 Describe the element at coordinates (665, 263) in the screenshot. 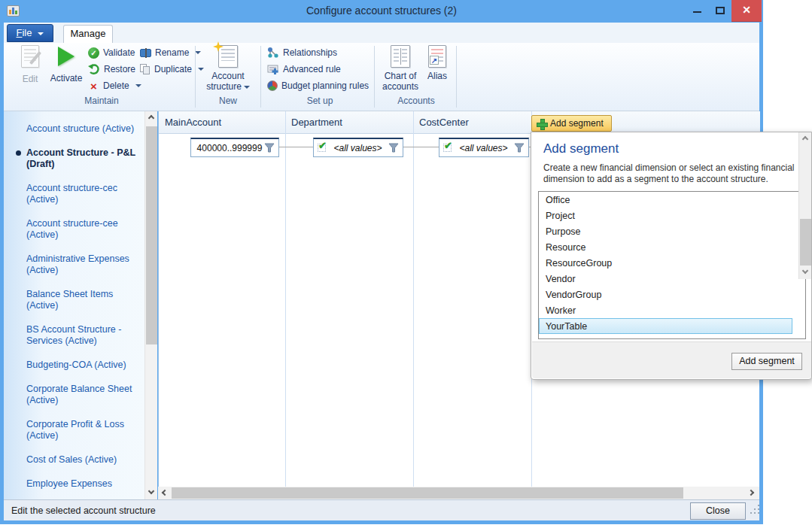

I see `dimension-list-item: ResourceGroup` at that location.